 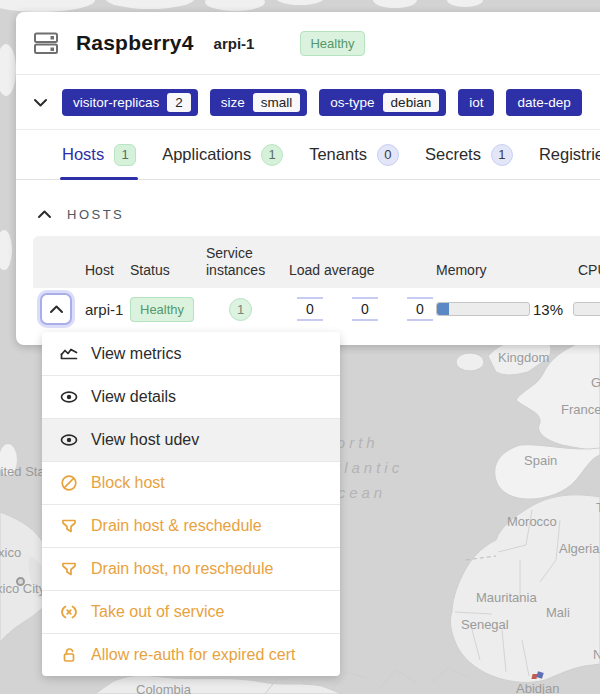 What do you see at coordinates (191, 396) in the screenshot?
I see `menu-item-view-details: View details` at bounding box center [191, 396].